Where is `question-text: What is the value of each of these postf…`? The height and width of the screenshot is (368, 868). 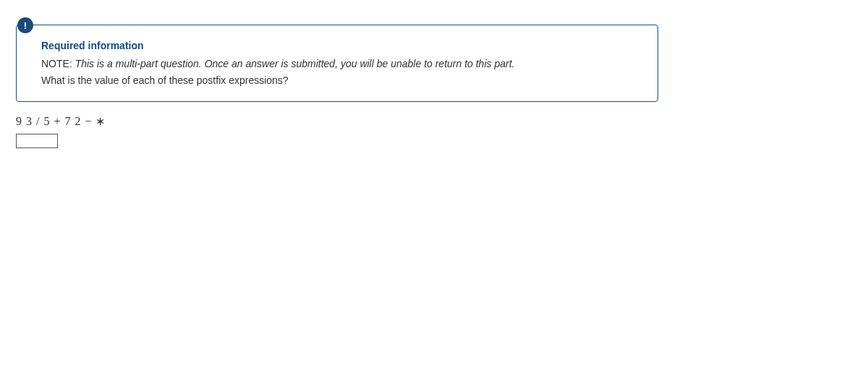 question-text: What is the value of each of these postf… is located at coordinates (343, 81).